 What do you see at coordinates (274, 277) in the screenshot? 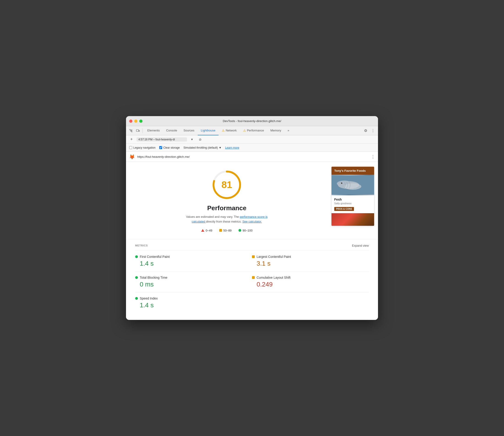
I see `metric-cls-name: Cumulative Layout Shift` at bounding box center [274, 277].